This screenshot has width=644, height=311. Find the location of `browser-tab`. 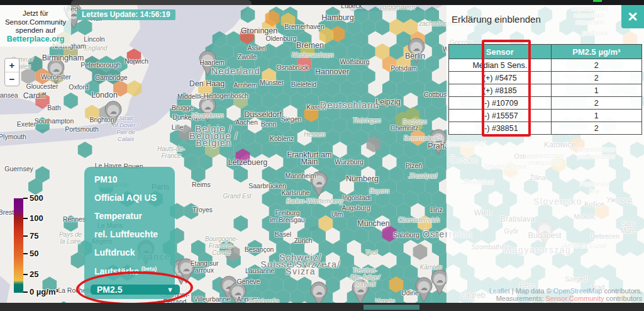

browser-tab is located at coordinates (161, 3).